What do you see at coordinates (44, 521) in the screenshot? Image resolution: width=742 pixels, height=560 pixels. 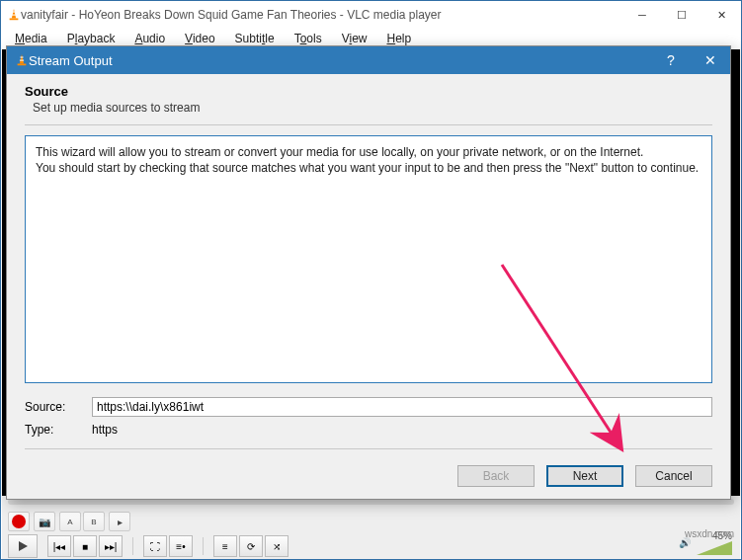 I see `snapshot-button: 📷` at bounding box center [44, 521].